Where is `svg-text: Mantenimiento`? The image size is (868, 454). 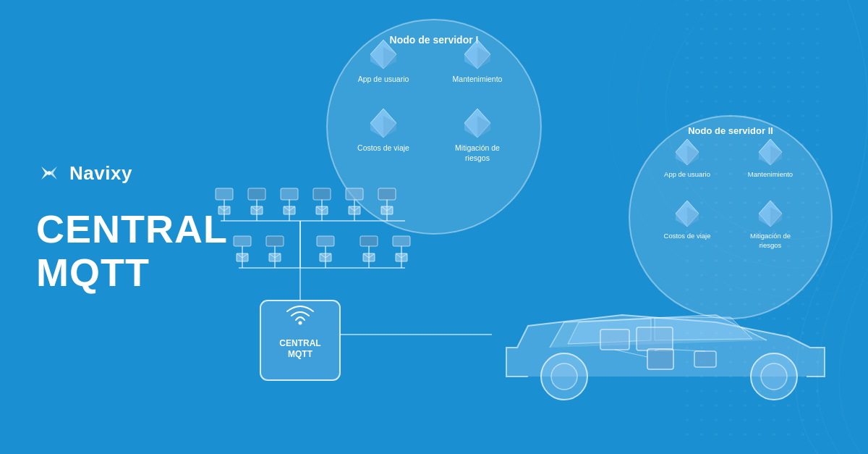
svg-text: Mantenimiento is located at coordinates (477, 79).